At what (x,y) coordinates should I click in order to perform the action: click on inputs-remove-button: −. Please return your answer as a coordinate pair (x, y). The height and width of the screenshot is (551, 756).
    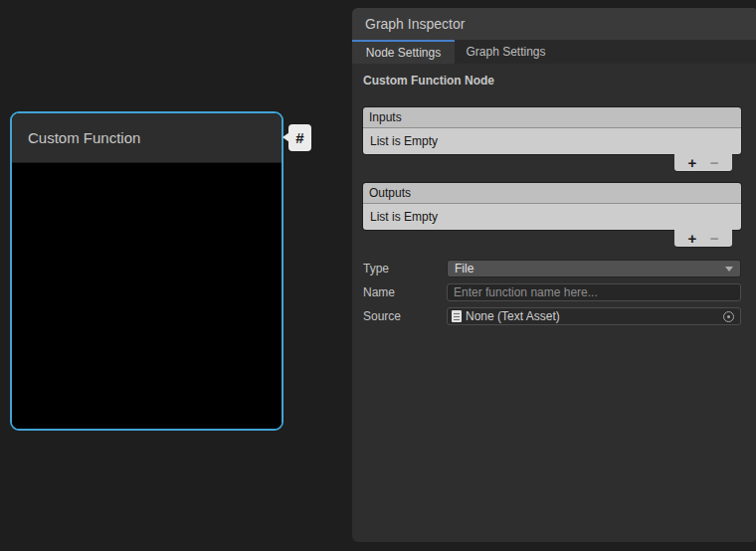
    Looking at the image, I should click on (714, 163).